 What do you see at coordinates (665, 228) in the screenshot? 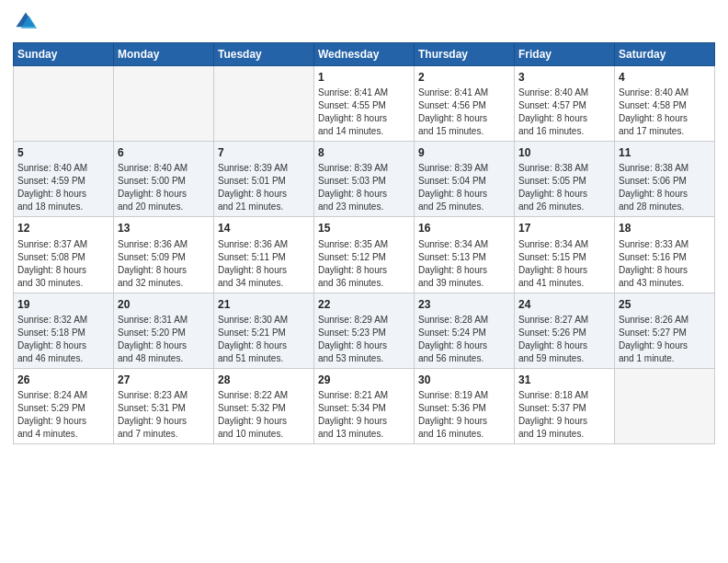
I see `day-number: 18` at bounding box center [665, 228].